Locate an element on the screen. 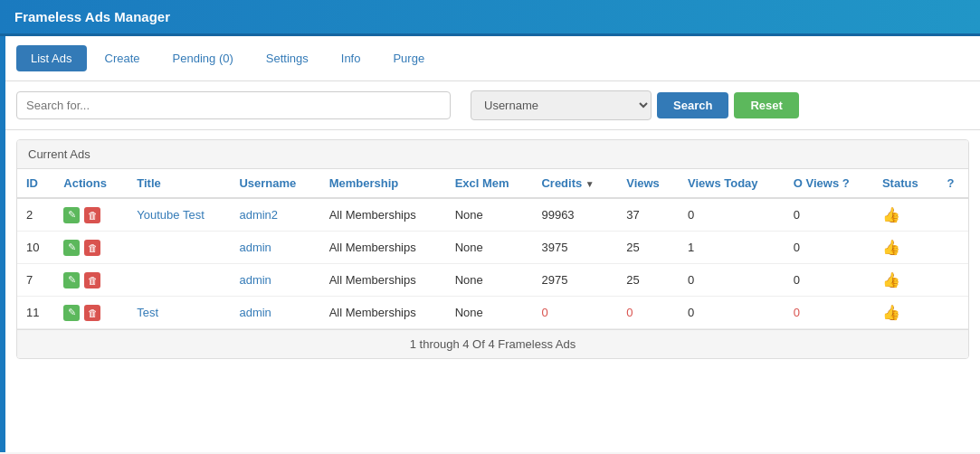  cell-credits: 99963 is located at coordinates (575, 215).